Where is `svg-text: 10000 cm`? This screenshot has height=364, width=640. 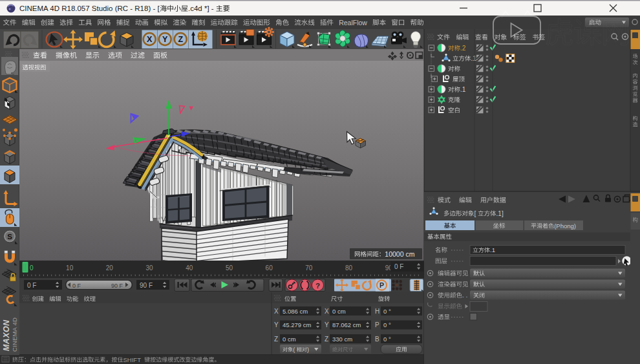
svg-text: 10000 cm is located at coordinates (400, 254).